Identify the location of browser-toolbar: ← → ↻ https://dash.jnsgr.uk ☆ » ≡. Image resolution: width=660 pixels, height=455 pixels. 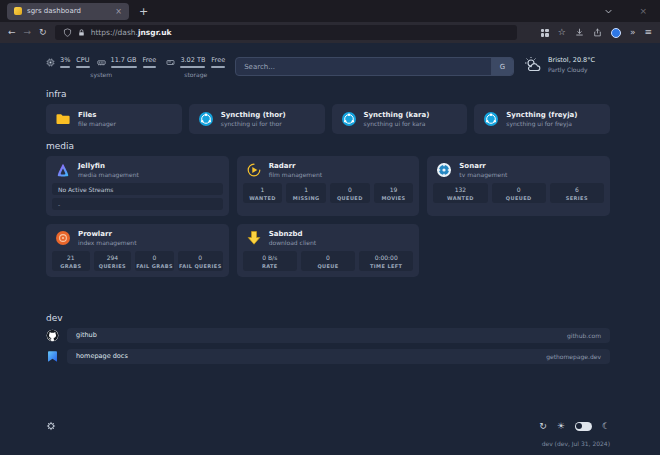
(330, 32).